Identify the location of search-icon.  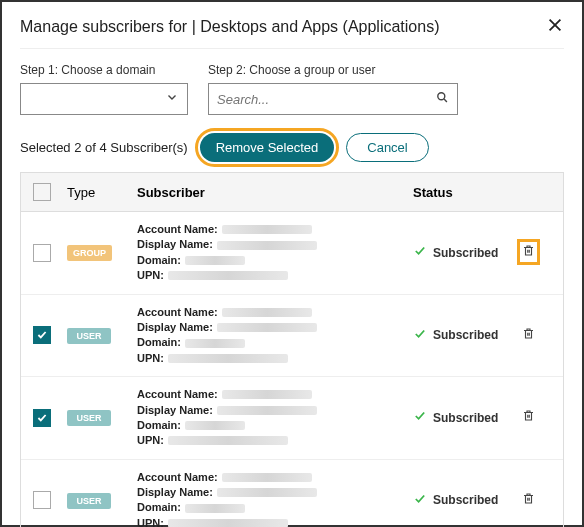
(442, 99).